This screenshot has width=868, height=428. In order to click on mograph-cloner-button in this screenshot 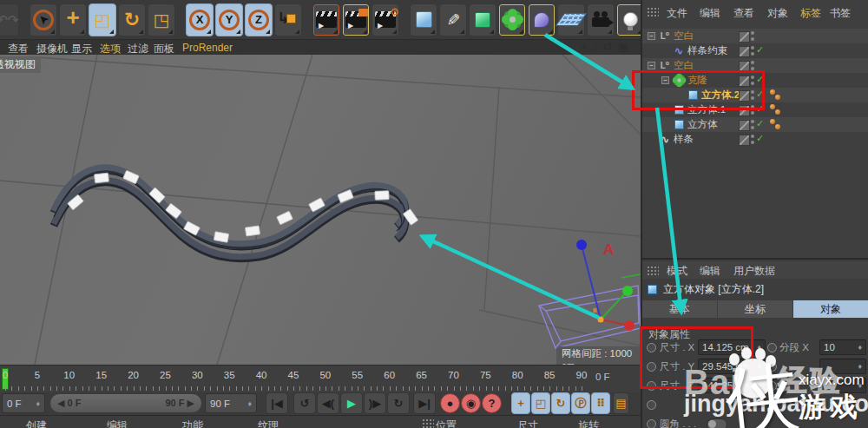, I will do `click(512, 20)`.